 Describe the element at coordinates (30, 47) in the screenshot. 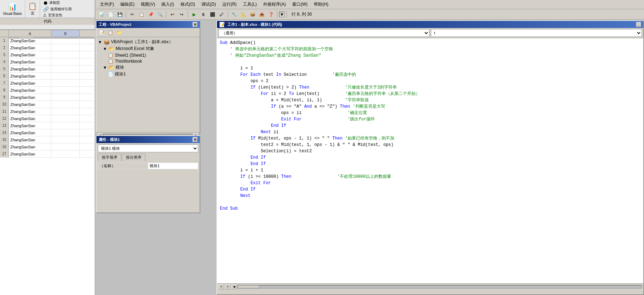

I see `cell-a2: ZhangSanSan` at that location.